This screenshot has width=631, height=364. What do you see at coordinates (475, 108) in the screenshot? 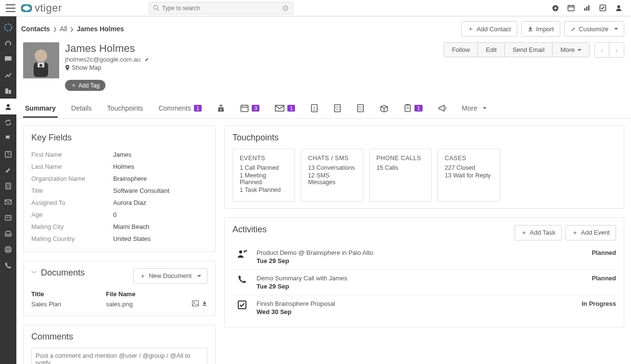
I see `tab-more: More` at bounding box center [475, 108].